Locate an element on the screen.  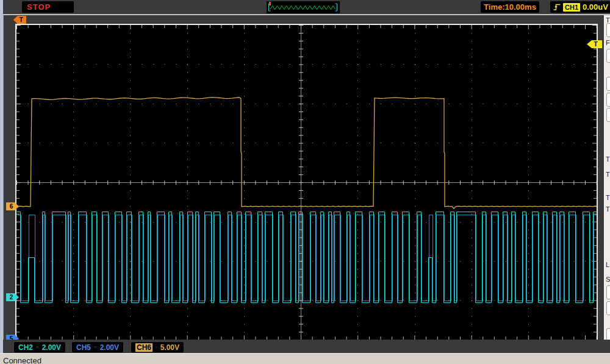
run-state-label: STOP is located at coordinates (39, 7).